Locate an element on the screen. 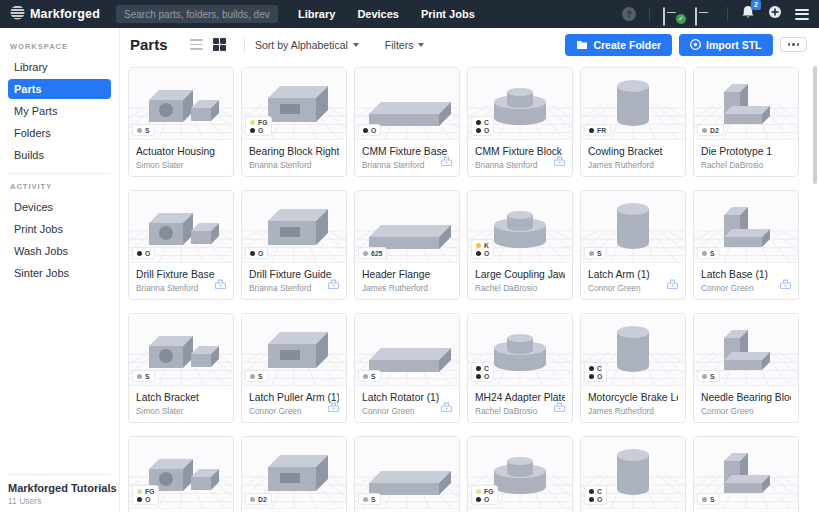 The height and width of the screenshot is (512, 819). part-card: D2 Die Prototype 1 Rachel DaBrosio is located at coordinates (746, 122).